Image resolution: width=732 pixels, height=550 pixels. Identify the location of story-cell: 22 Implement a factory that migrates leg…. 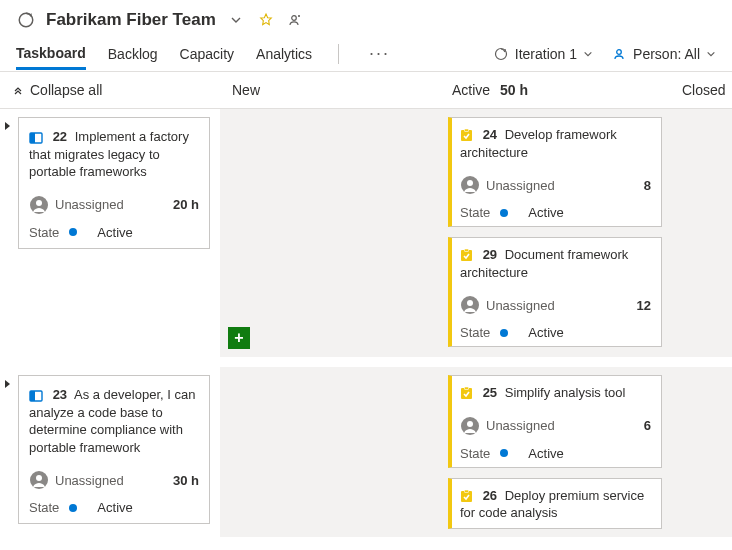
(110, 233).